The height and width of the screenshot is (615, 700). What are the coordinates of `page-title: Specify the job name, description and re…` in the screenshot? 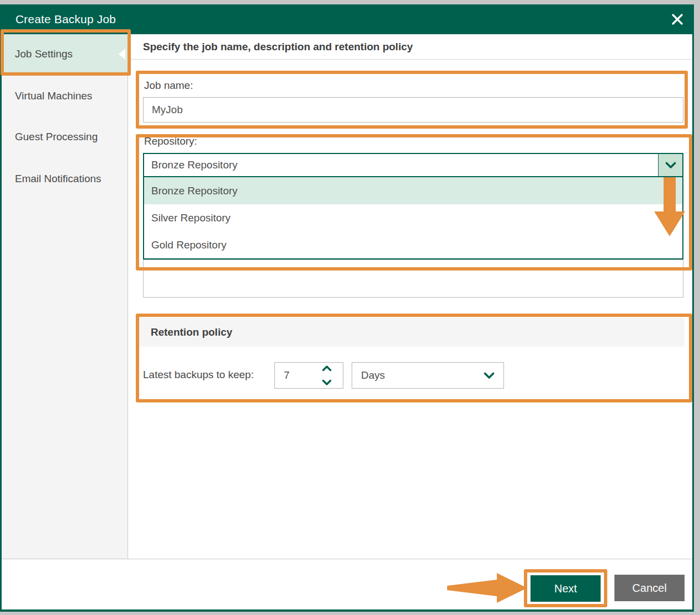 It's located at (278, 47).